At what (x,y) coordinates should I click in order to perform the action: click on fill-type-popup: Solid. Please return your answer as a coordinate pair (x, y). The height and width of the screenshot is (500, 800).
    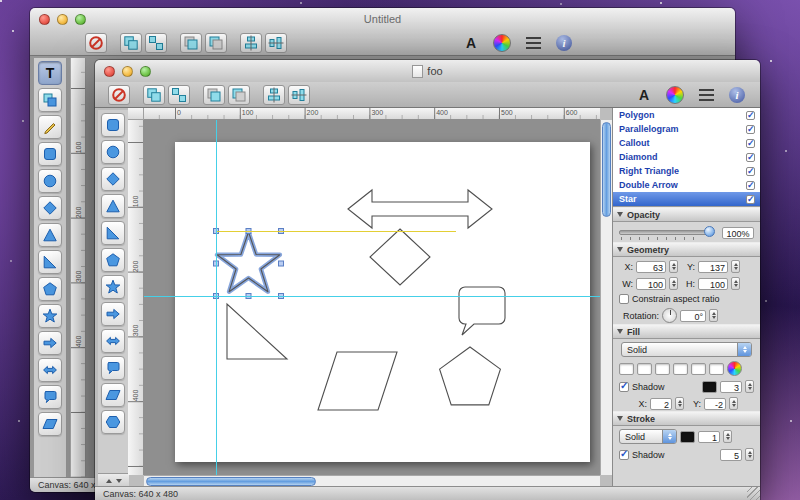
    Looking at the image, I should click on (686, 350).